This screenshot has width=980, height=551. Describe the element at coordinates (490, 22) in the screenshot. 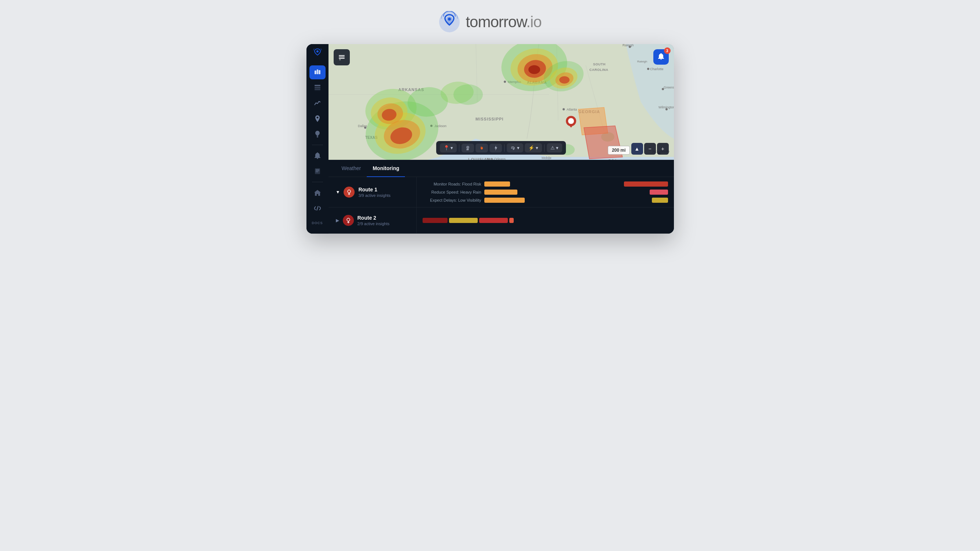

I see `app-header: tomorrow.io` at that location.